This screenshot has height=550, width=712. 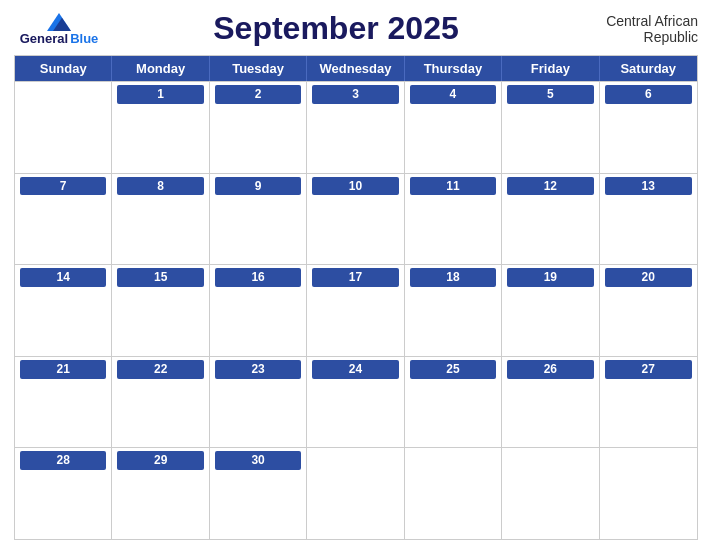 I want to click on calendar-cell: 12, so click(x=550, y=220).